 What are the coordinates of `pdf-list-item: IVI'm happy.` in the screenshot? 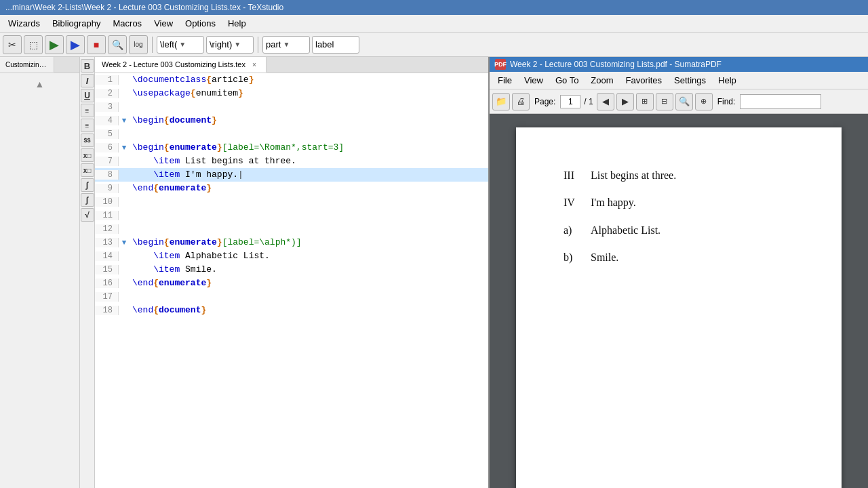 It's located at (682, 203).